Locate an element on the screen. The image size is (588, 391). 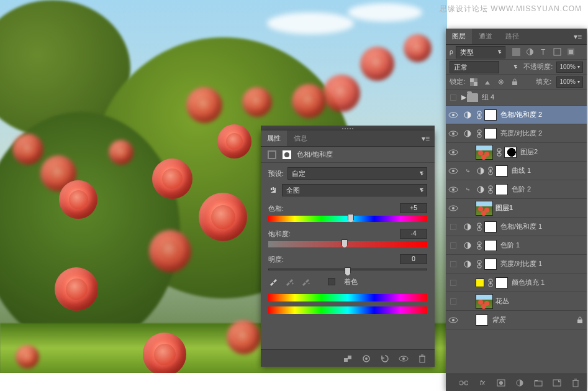
preset-select: 自定 is located at coordinates (358, 173).